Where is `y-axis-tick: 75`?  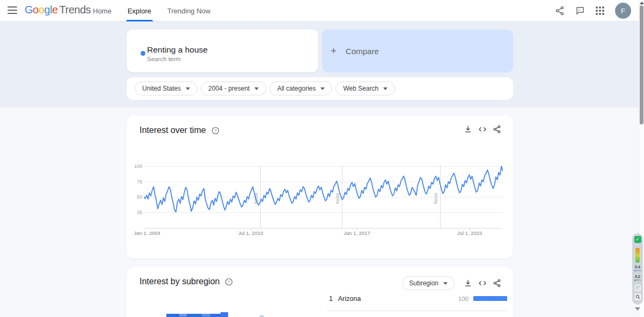 y-axis-tick: 75 is located at coordinates (134, 182).